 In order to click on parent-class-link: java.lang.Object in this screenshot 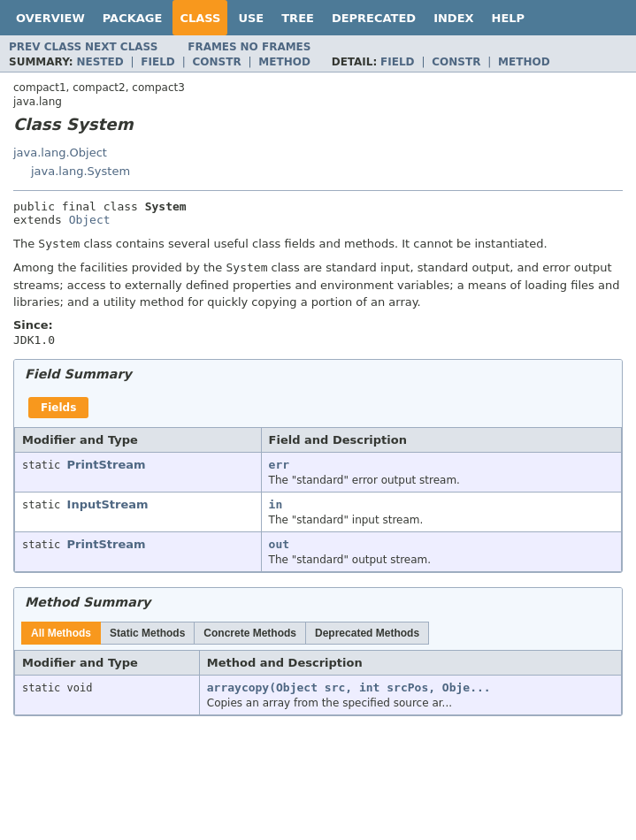, I will do `click(60, 152)`.